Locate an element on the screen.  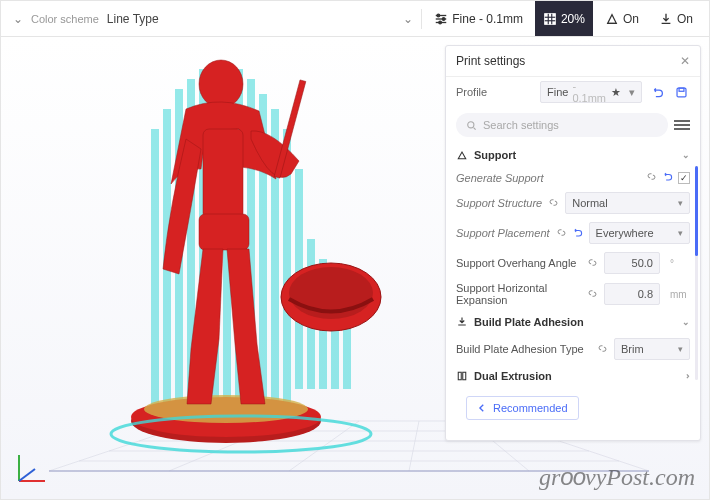
support-toggle: On is located at coordinates (622, 18).